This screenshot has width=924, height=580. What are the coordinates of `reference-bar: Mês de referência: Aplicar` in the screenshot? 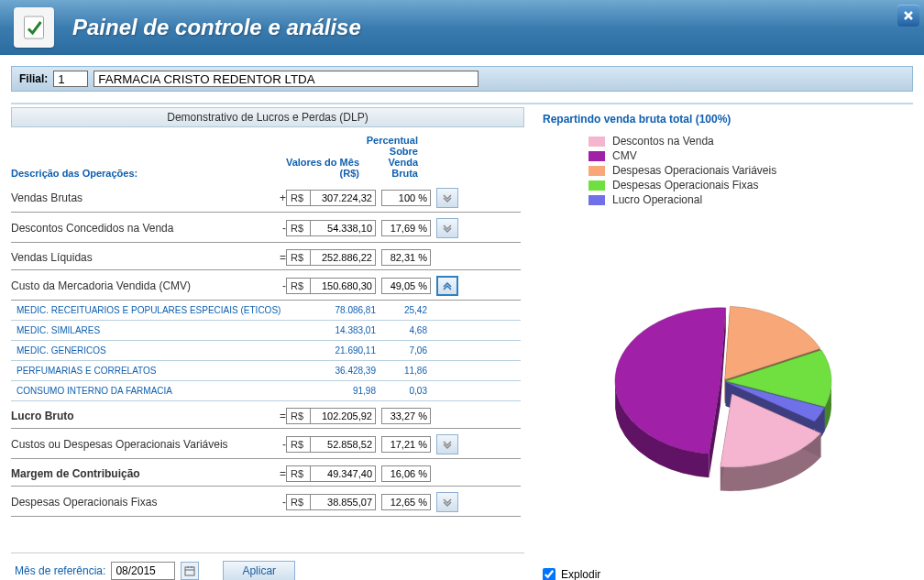 It's located at (268, 566).